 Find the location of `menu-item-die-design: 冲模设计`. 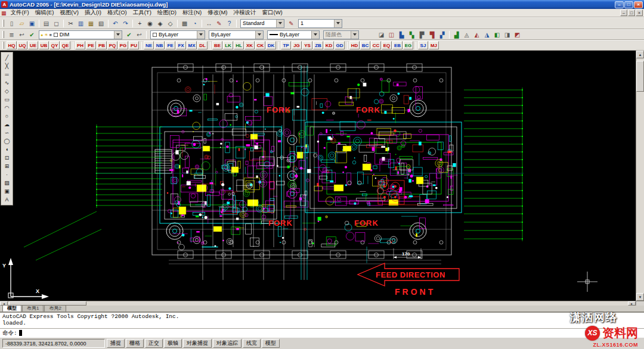

menu-item-die-design: 冲模设计 is located at coordinates (244, 13).